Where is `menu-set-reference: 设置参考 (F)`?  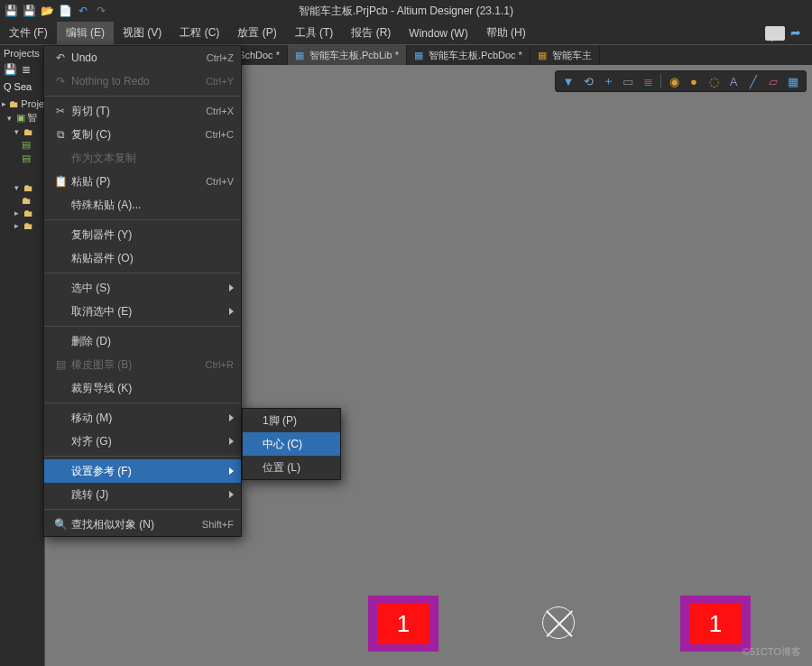
menu-set-reference: 设置参考 (F) is located at coordinates (143, 471).